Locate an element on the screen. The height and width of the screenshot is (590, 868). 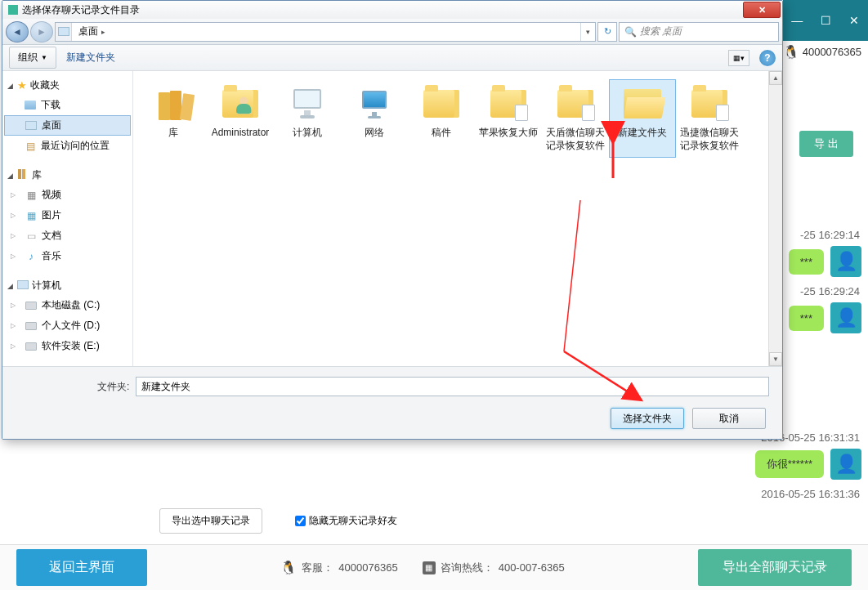
hide-empty-checkbox: 隐藏无聊天记录好友 is located at coordinates (347, 521).